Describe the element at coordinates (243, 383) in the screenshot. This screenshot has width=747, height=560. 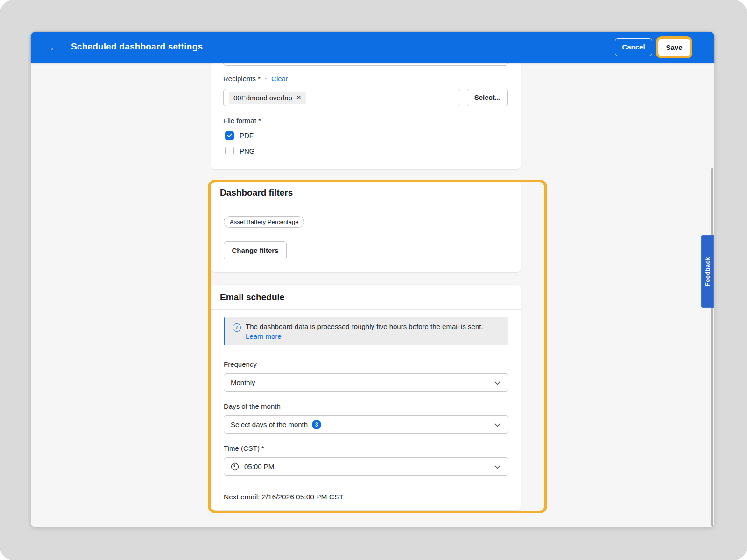
I see `frequency-value: Monthly` at that location.